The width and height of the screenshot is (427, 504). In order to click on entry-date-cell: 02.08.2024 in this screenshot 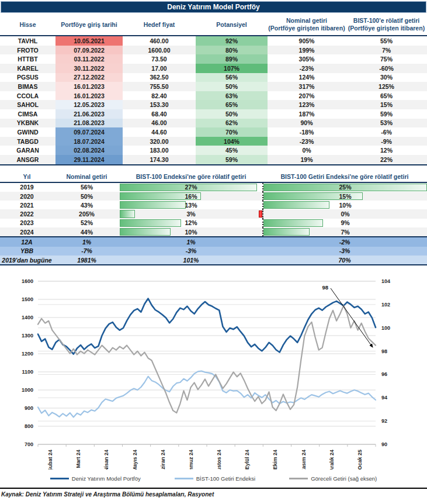, I will do `click(89, 150)`.